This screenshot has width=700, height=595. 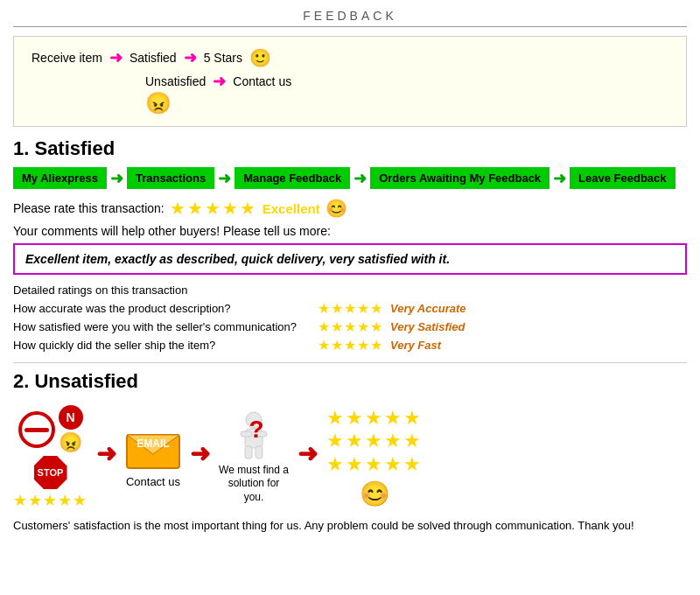 I want to click on arrow3: ➜, so click(x=219, y=81).